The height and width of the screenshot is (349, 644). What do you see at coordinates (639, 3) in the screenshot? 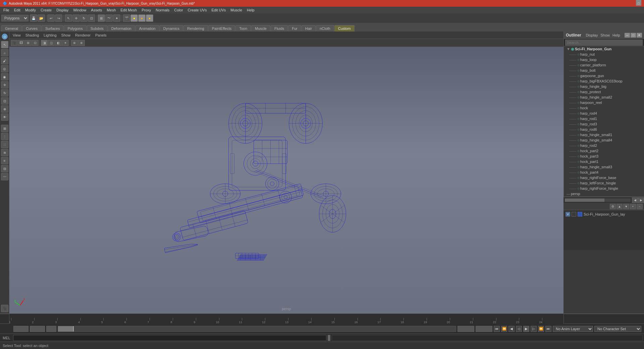
I see `maximize-button: □` at bounding box center [639, 3].